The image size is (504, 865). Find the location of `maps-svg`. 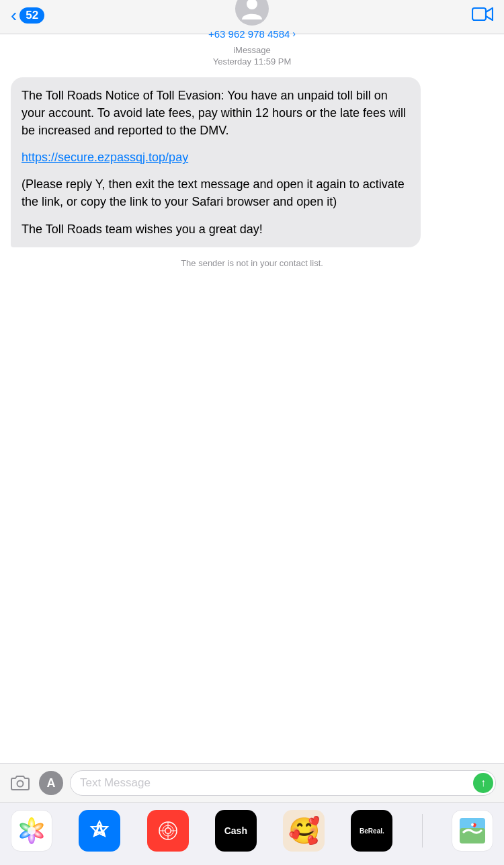

maps-svg is located at coordinates (472, 831).